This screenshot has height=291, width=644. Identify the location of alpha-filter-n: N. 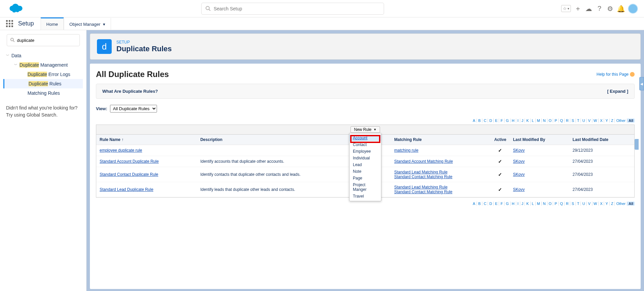
(545, 204).